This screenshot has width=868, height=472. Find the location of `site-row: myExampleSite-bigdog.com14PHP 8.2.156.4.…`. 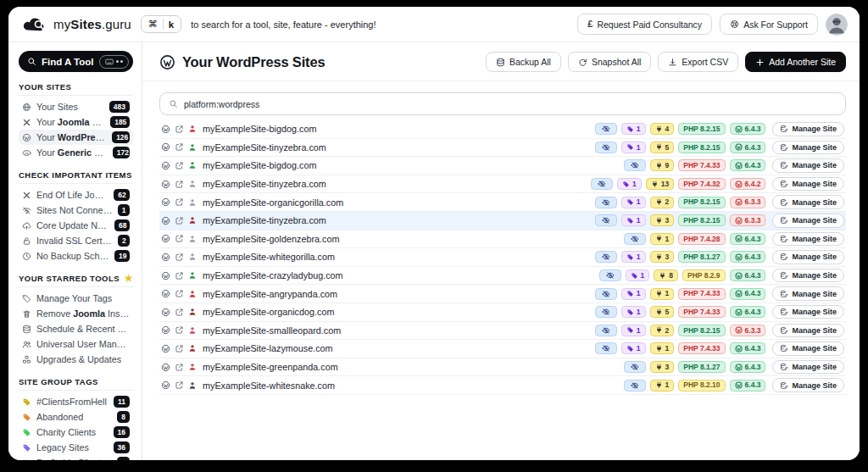

site-row: myExampleSite-bigdog.com14PHP 8.2.156.4.… is located at coordinates (503, 130).